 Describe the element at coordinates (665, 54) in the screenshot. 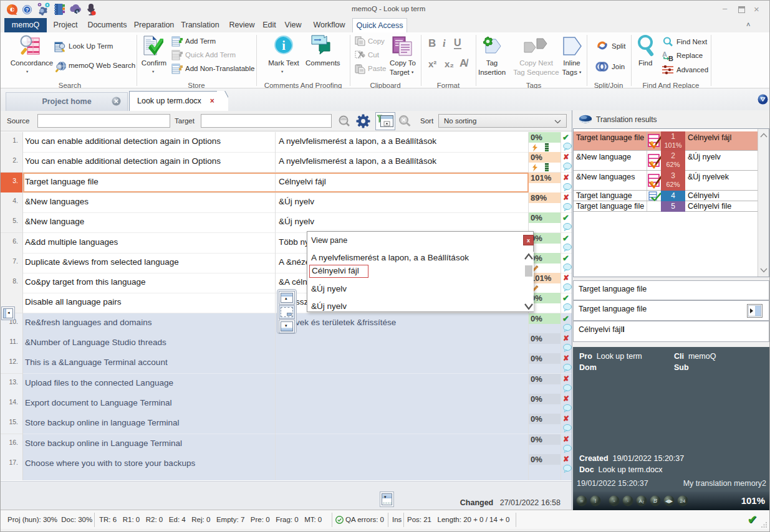

I see `svg-text: A` at that location.